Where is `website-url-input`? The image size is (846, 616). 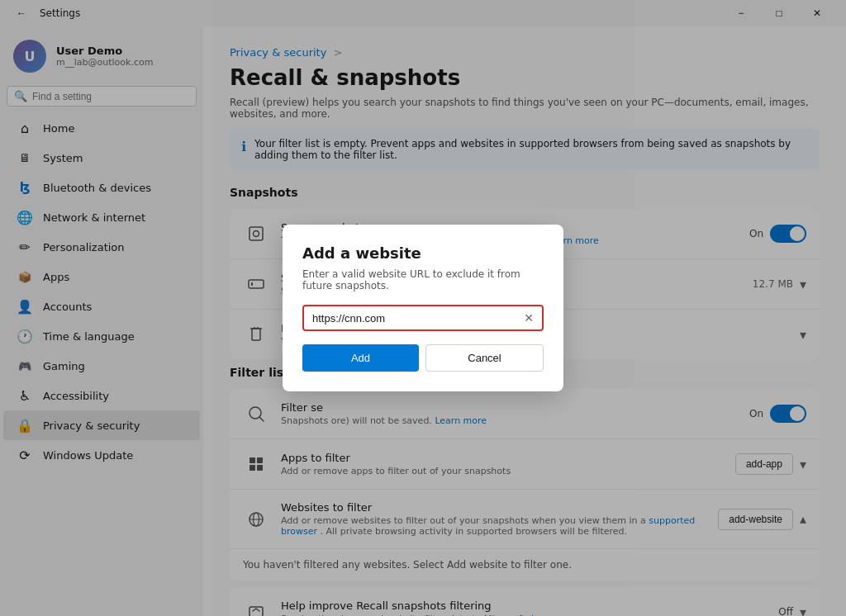
website-url-input is located at coordinates (418, 319).